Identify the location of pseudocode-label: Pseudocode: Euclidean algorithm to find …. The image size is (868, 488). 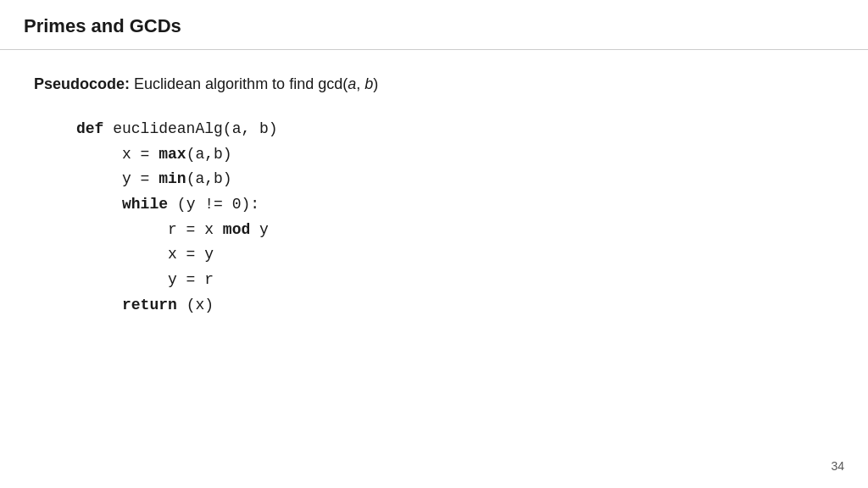
(434, 85).